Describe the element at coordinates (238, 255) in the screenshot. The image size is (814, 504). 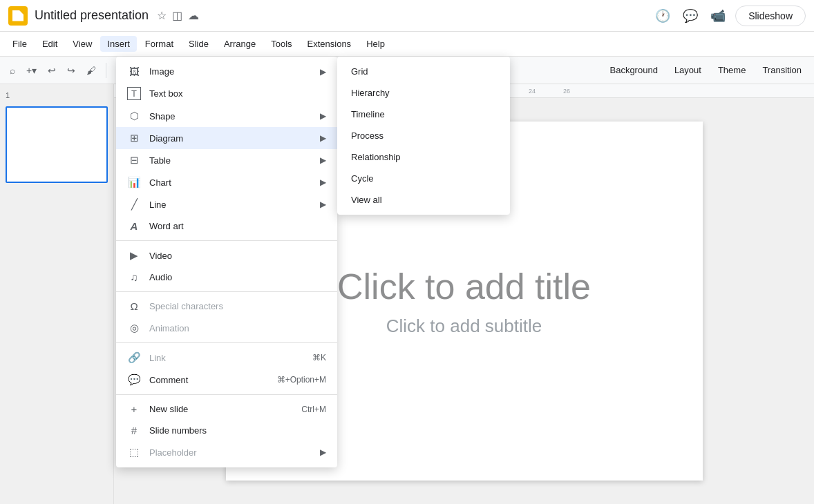
I see `video-menu-label: Video` at that location.